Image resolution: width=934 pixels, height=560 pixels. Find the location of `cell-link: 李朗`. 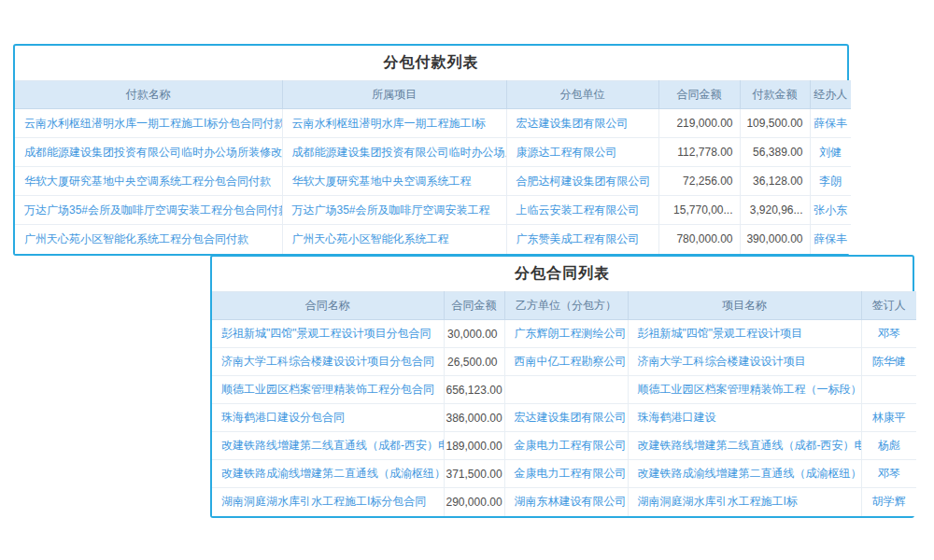

cell-link: 李朗 is located at coordinates (830, 181).